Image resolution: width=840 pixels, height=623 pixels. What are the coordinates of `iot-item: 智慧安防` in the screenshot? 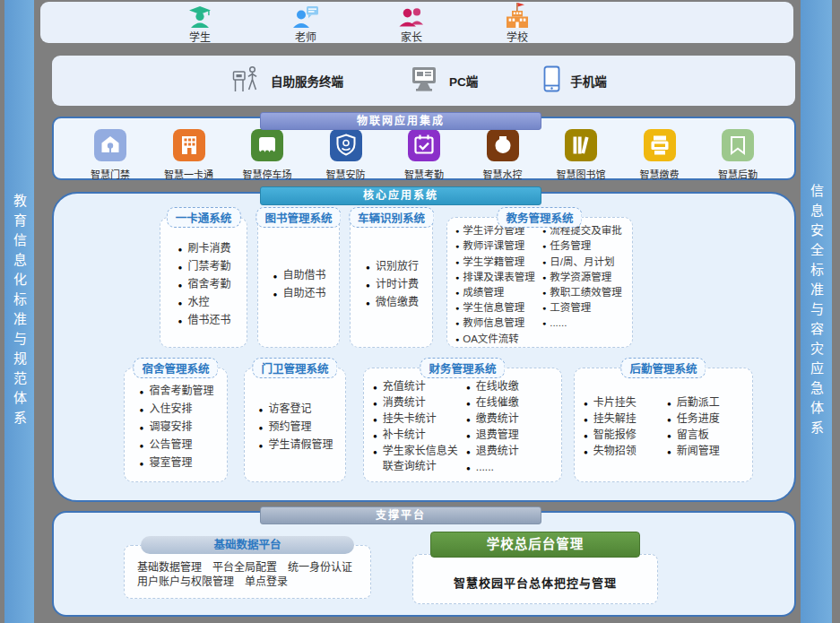 It's located at (346, 155).